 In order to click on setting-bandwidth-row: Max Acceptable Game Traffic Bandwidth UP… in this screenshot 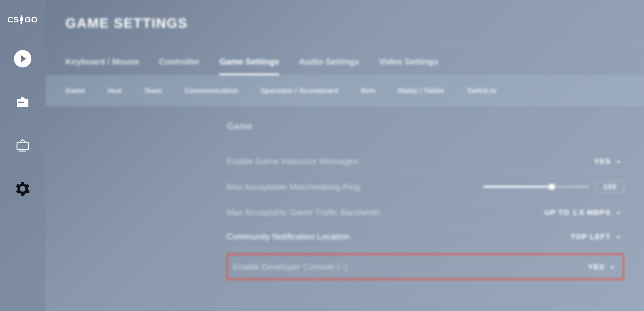, I will do `click(425, 212)`.